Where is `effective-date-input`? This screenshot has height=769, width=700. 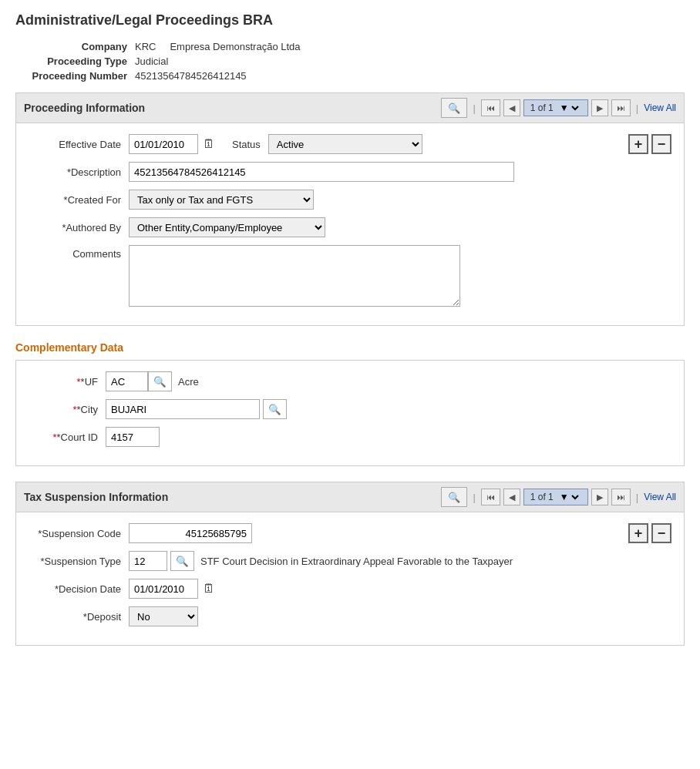
effective-date-input is located at coordinates (163, 144).